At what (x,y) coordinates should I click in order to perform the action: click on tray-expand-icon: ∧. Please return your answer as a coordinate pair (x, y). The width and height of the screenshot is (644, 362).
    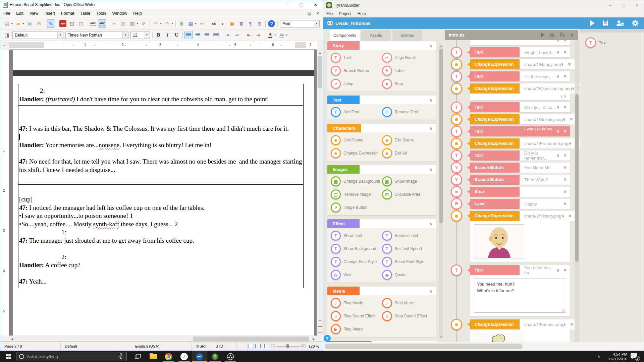
    Looking at the image, I should click on (599, 357).